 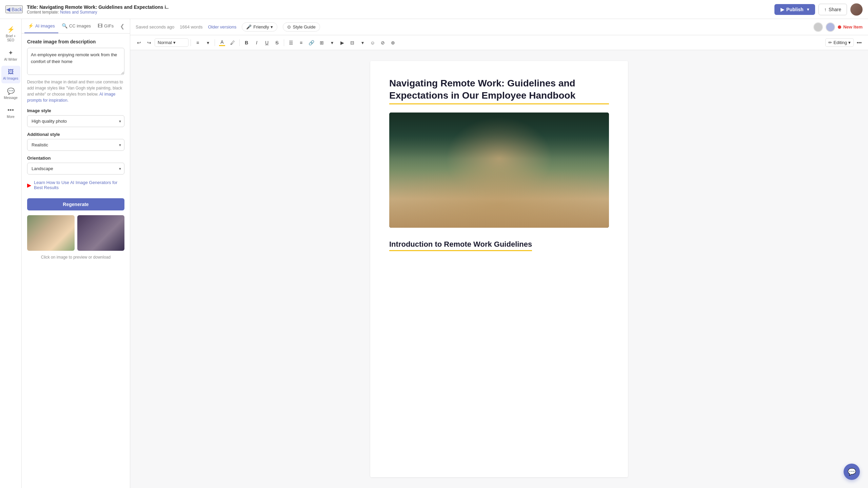 What do you see at coordinates (342, 43) in the screenshot?
I see `play-button: ▶` at bounding box center [342, 43].